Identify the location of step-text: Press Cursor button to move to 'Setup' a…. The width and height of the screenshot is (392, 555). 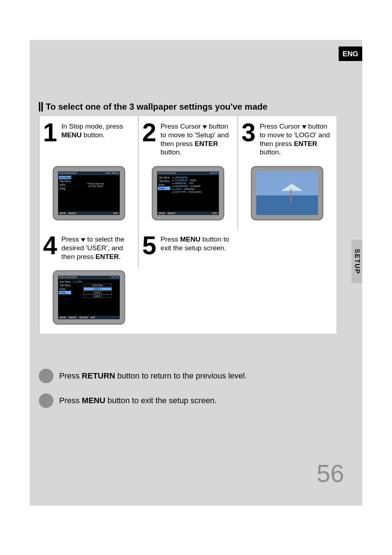
(197, 138).